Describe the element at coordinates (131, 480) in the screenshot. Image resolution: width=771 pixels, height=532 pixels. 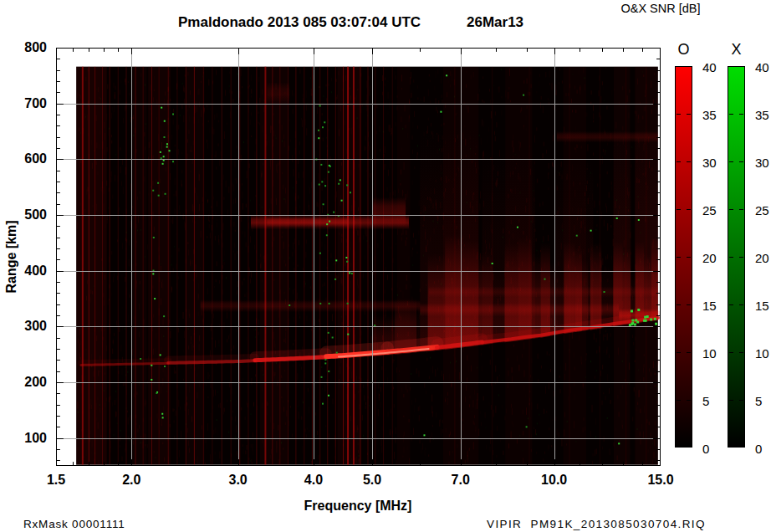
I see `x-tick-label: 2.0` at that location.